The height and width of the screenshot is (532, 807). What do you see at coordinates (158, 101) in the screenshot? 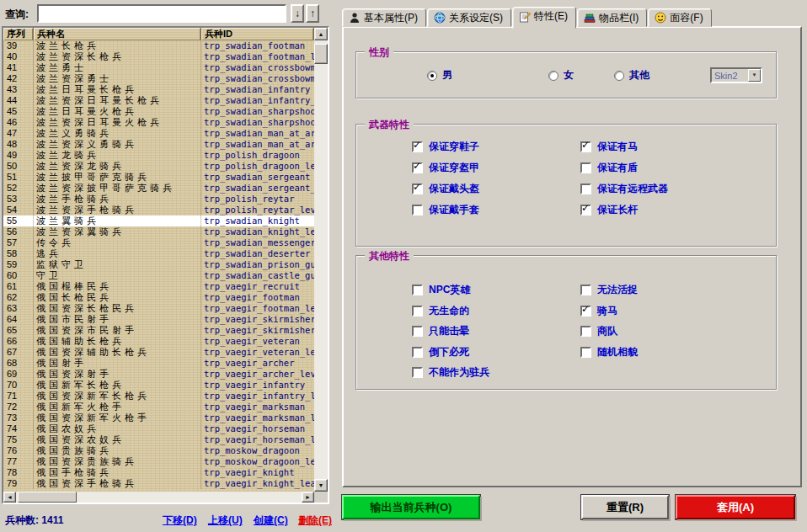
I see `table-row: 44波兰资深日耳曼长枪兵trp_swadian_infantry_l` at bounding box center [158, 101].